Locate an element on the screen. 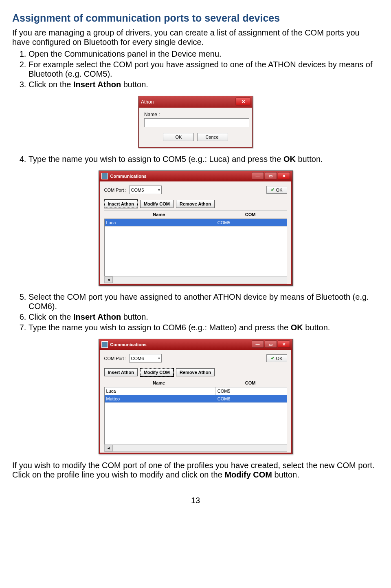 Image resolution: width=391 pixels, height=588 pixels. comm-table-2: LucaCOM5MatteoCOM6 is located at coordinates (196, 416).